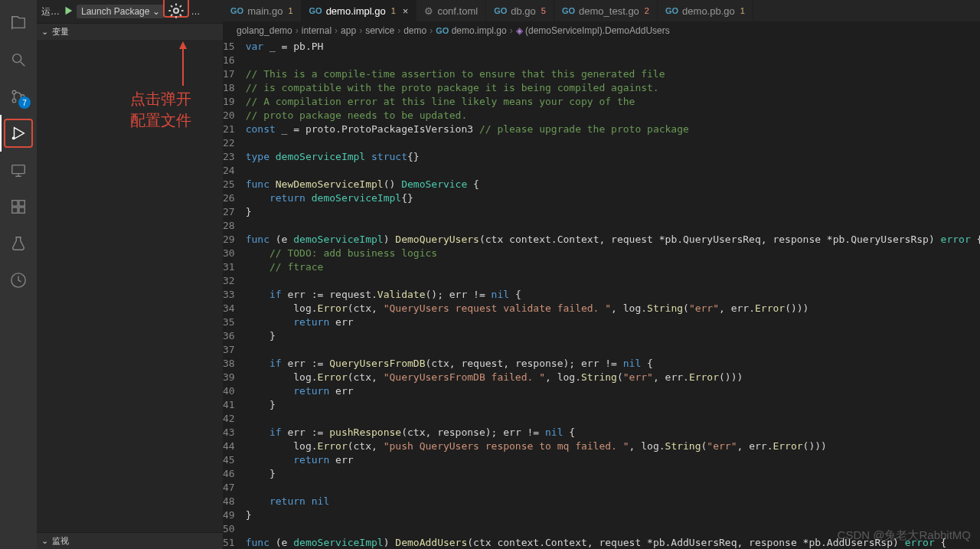 This screenshot has width=980, height=549. I want to click on remote-icon, so click(18, 170).